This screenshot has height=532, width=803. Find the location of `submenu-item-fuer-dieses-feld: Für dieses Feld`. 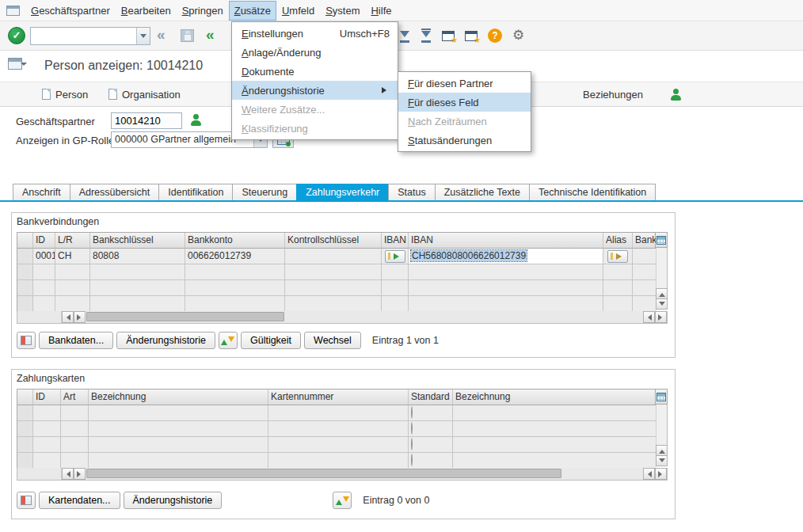

submenu-item-fuer-dieses-feld: Für dieses Feld is located at coordinates (464, 102).